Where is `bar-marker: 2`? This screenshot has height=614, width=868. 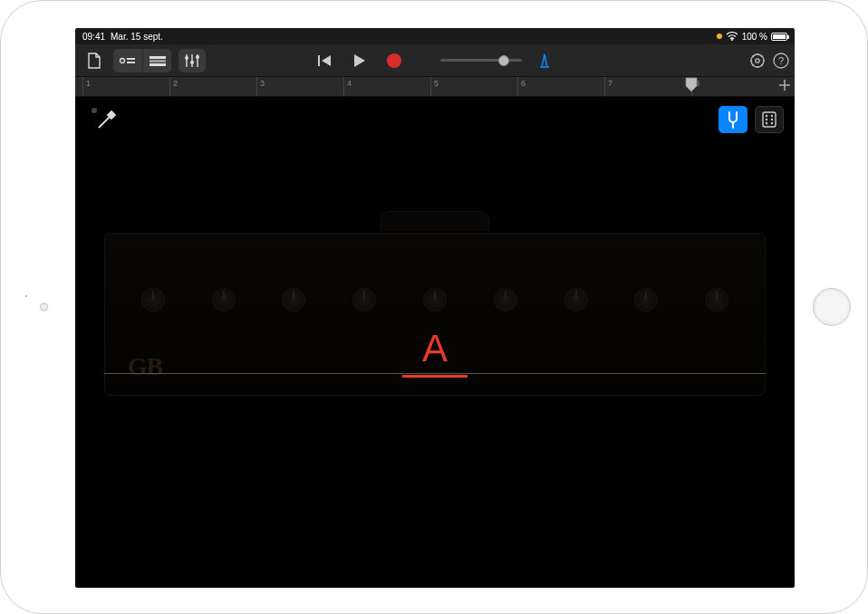
bar-marker: 2 is located at coordinates (174, 87).